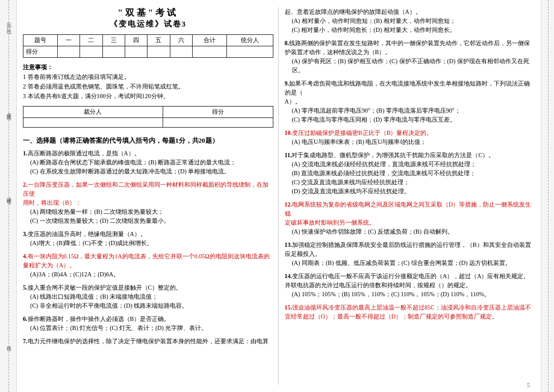 Image resolution: width=554 pixels, height=392 pixels. I want to click on note-3: 3 本试卷共有6道大题，满分100分，考试时间120分钟。, so click(96, 96).